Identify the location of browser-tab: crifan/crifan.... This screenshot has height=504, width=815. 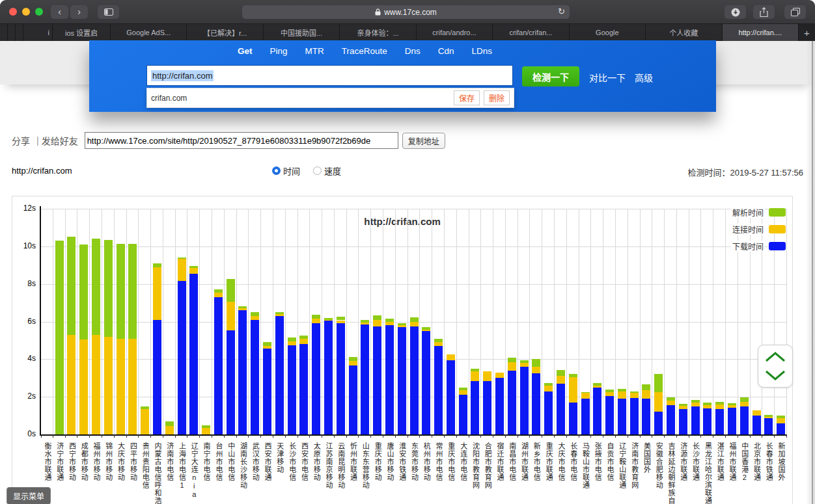
(531, 33).